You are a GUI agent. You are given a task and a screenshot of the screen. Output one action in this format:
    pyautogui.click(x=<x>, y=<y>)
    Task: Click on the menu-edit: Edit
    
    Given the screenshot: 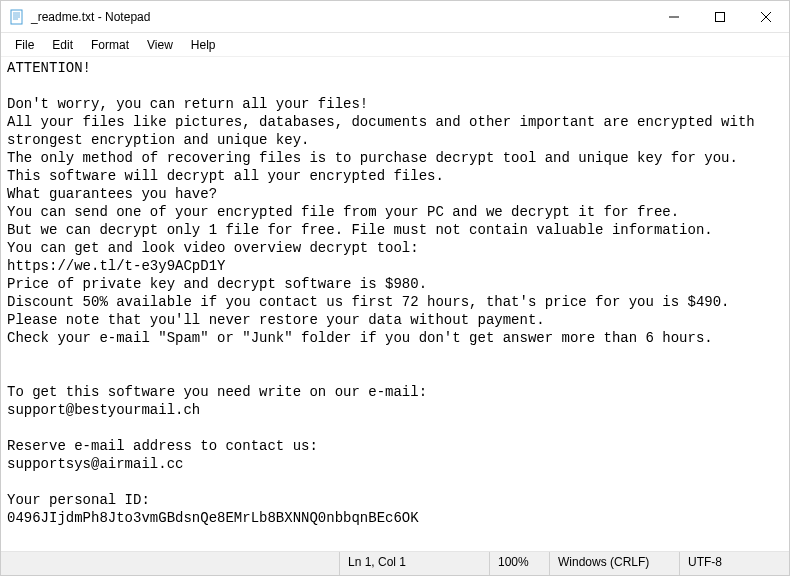 What is the action you would take?
    pyautogui.click(x=62, y=45)
    